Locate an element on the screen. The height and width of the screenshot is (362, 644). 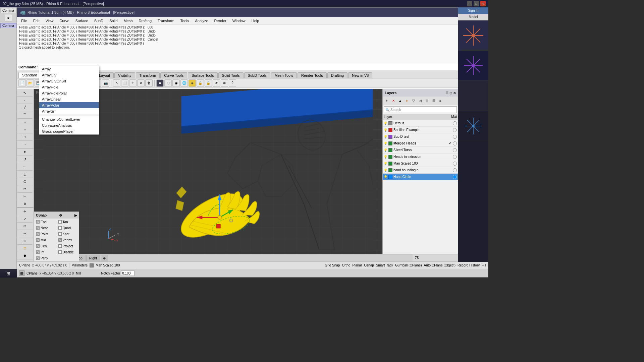
layer-up-btn: ▲ is located at coordinates (400, 101).